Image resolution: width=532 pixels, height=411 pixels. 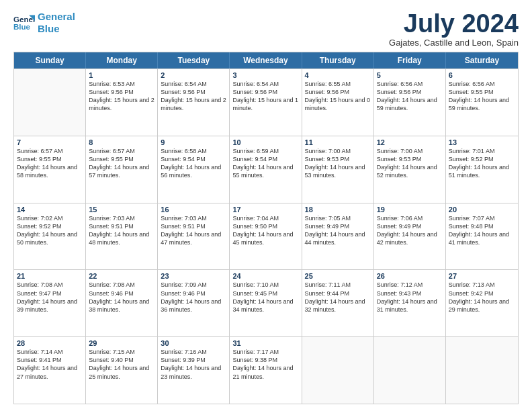 I want to click on sunset-text: Sunset: 9:38 PM, so click(x=265, y=360).